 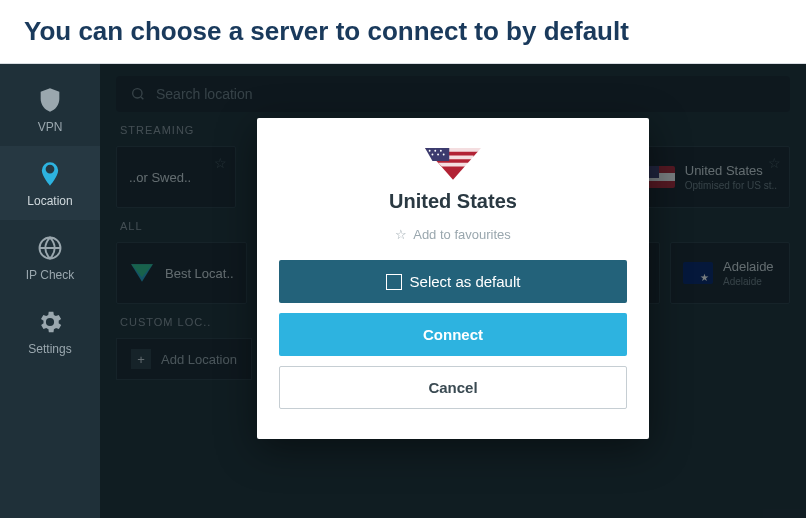 What do you see at coordinates (453, 334) in the screenshot?
I see `connect-label: Connect` at bounding box center [453, 334].